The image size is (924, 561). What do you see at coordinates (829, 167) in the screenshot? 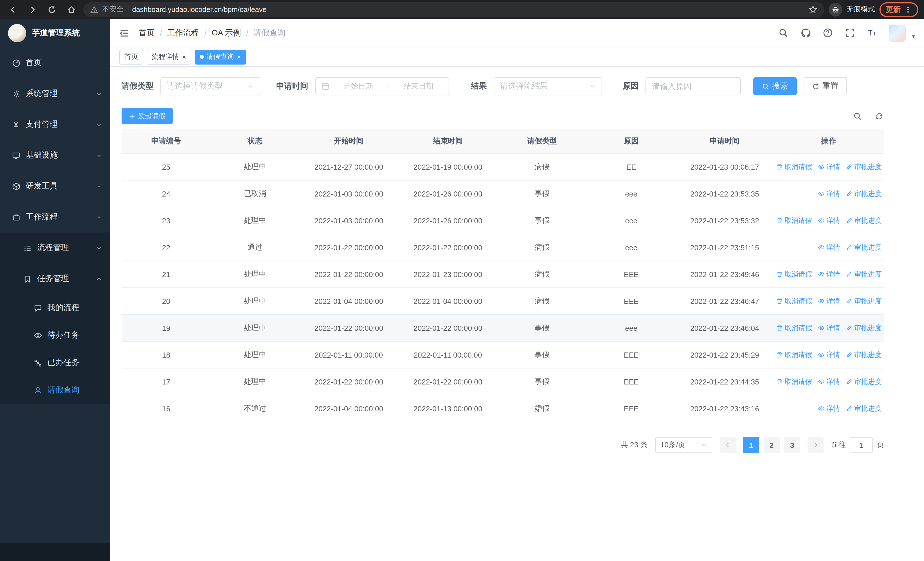
I see `cell-actions: 取消请假详情审批进度` at bounding box center [829, 167].